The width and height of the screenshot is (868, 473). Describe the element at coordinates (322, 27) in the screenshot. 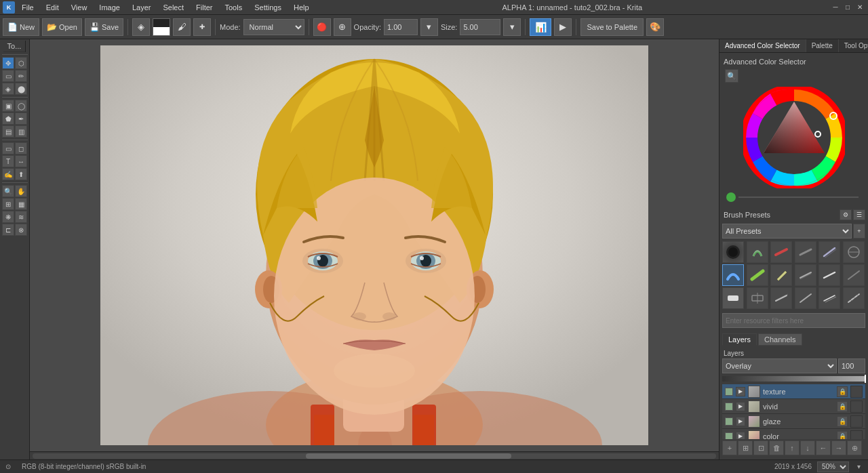

I see `paint-icon: 🔴` at that location.